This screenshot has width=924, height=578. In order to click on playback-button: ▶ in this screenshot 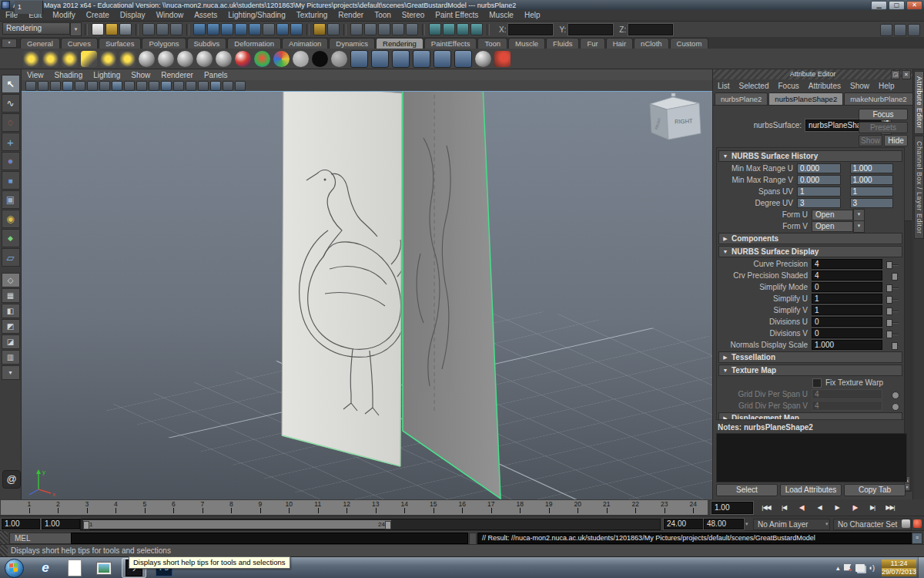, I will do `click(837, 508)`.